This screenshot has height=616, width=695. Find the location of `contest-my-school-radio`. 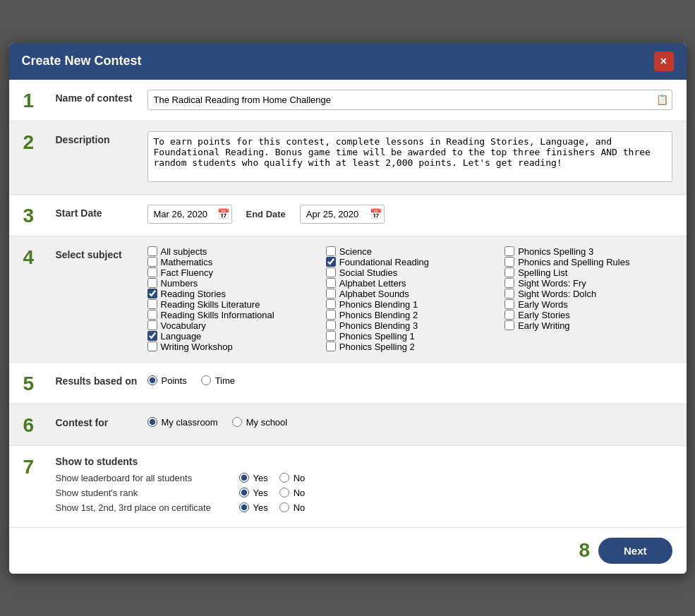

contest-my-school-radio is located at coordinates (237, 422).